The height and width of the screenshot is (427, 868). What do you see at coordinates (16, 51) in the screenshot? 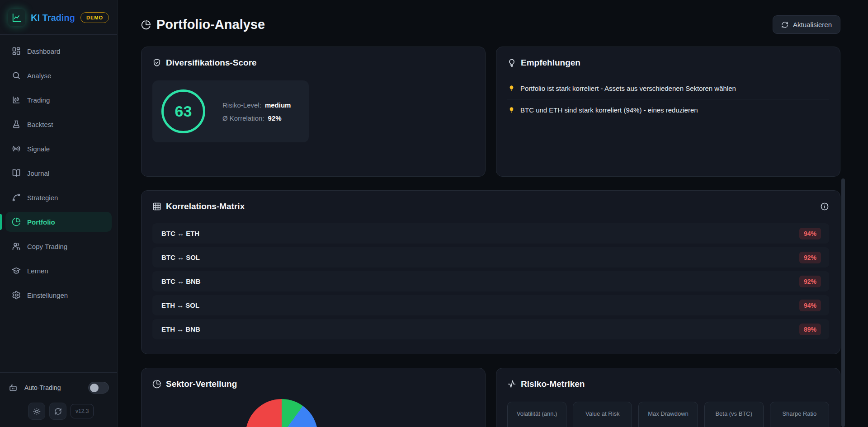
I see `dashboard-icon` at bounding box center [16, 51].